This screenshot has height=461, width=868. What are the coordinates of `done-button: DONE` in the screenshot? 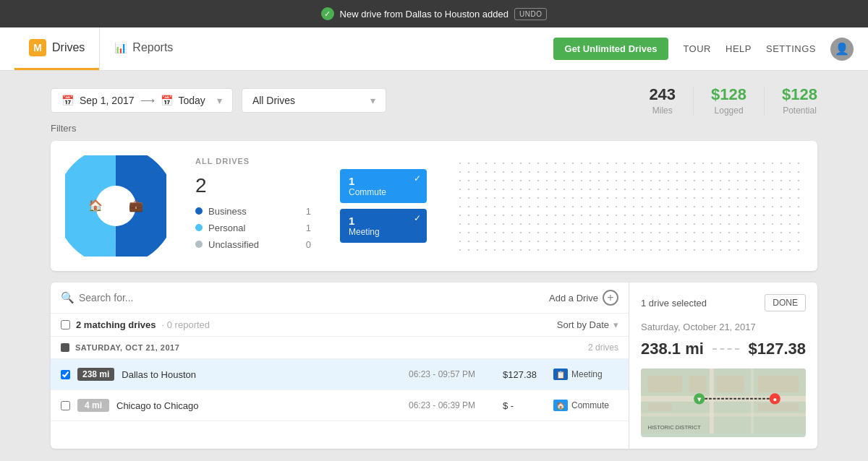 It's located at (786, 303).